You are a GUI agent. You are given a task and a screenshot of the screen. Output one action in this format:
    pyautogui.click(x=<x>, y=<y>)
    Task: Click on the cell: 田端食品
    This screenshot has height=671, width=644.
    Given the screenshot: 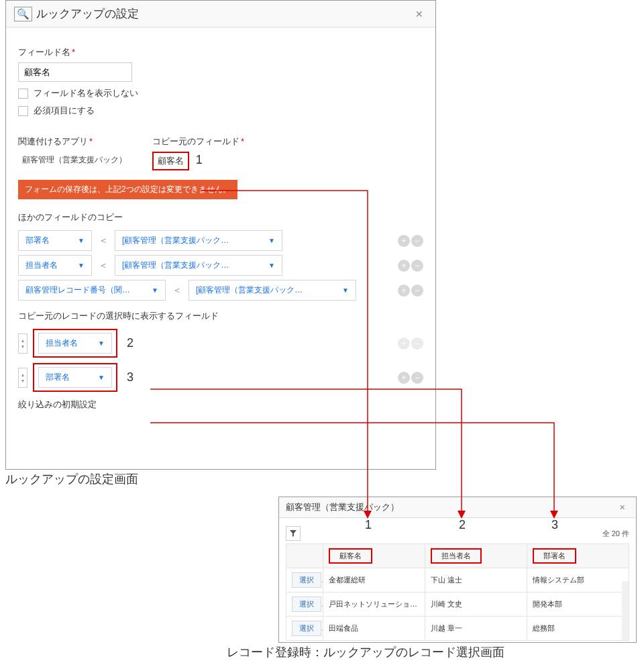 What is the action you would take?
    pyautogui.click(x=374, y=629)
    